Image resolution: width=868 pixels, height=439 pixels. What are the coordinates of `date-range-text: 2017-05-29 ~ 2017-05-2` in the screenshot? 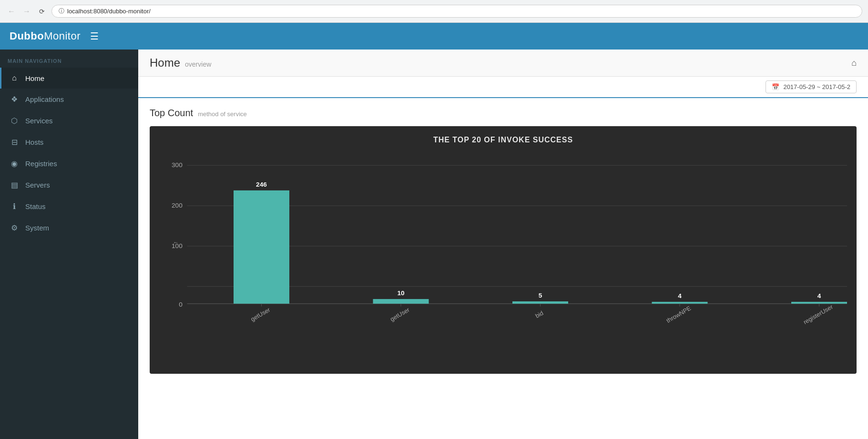 It's located at (817, 87).